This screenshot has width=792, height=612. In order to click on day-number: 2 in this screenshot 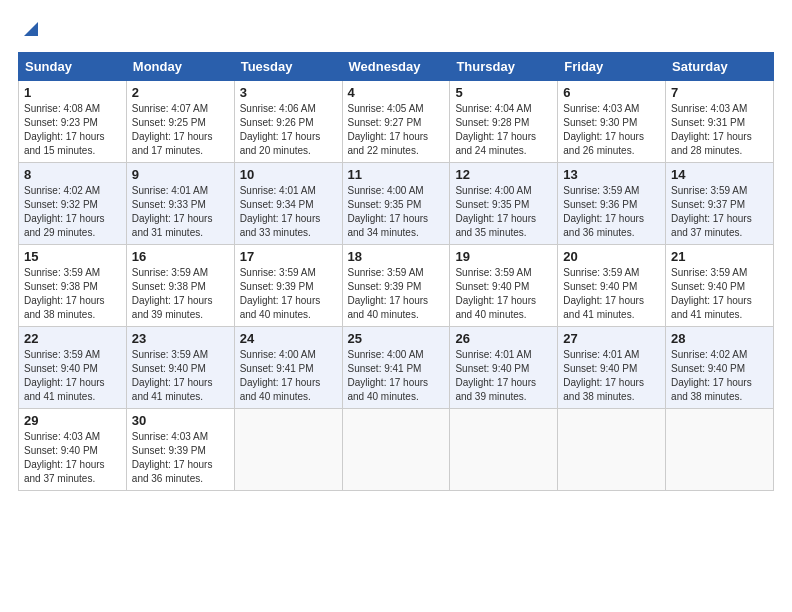, I will do `click(180, 92)`.